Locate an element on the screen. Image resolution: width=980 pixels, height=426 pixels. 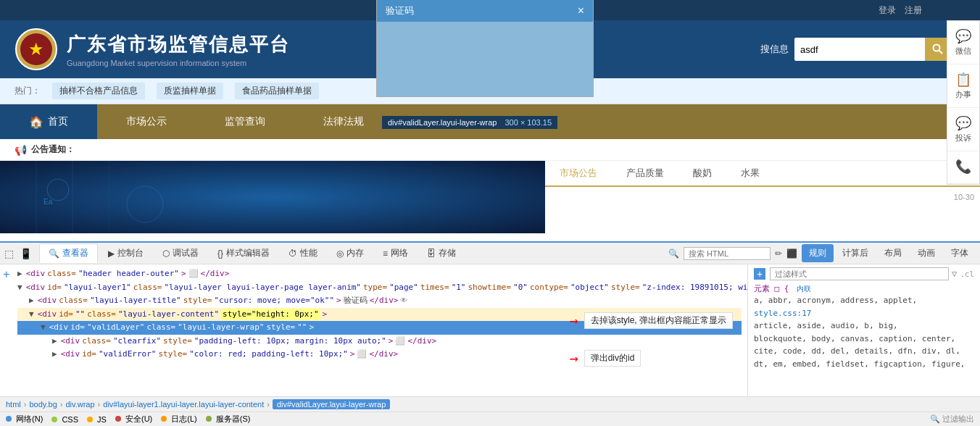
right-tab-fonts: 字体 is located at coordinates (960, 254).